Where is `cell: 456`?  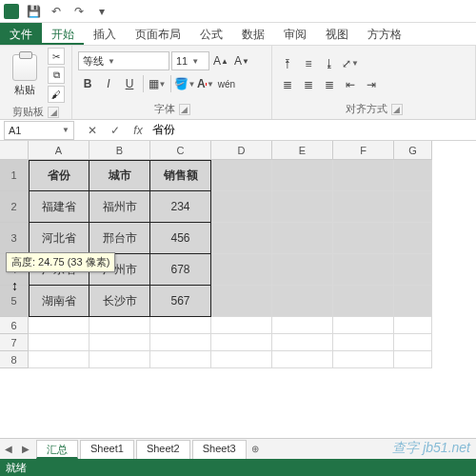 cell: 456 is located at coordinates (181, 238).